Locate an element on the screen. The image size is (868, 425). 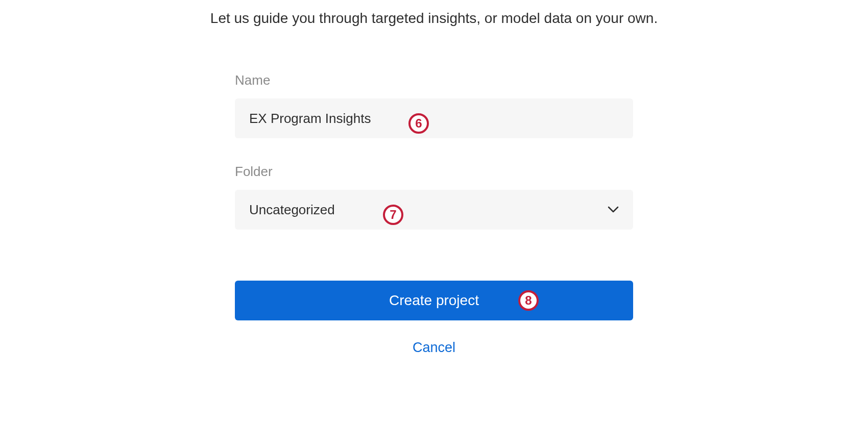
folder-select-value: Uncategorized is located at coordinates (428, 210).